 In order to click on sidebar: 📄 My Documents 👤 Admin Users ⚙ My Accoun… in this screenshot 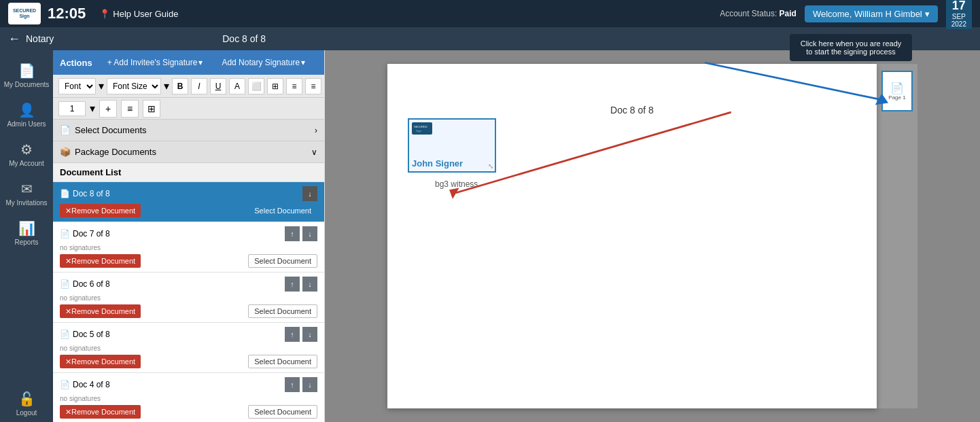, I will do `click(27, 236)`.